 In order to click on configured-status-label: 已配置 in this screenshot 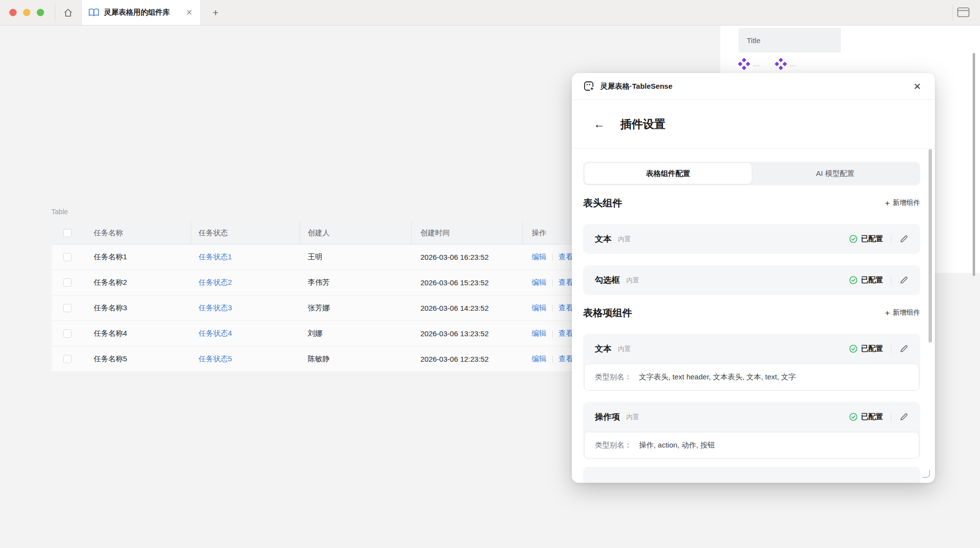, I will do `click(872, 239)`.